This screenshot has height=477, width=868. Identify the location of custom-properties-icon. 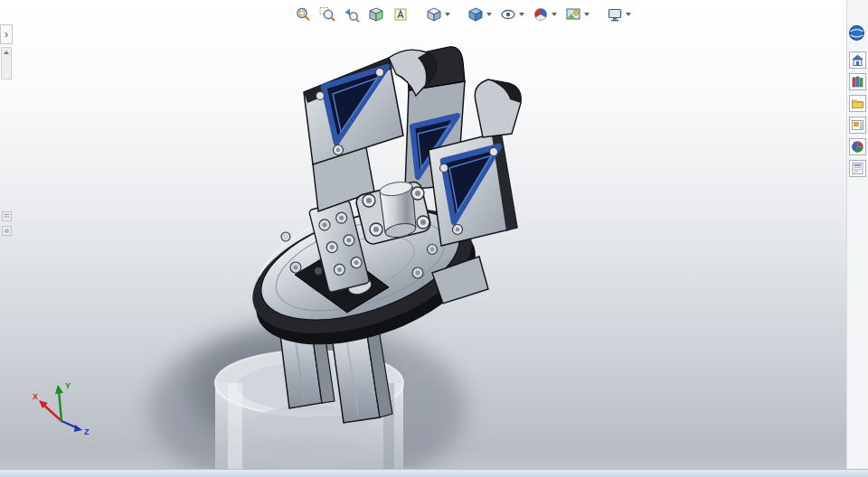
(857, 168).